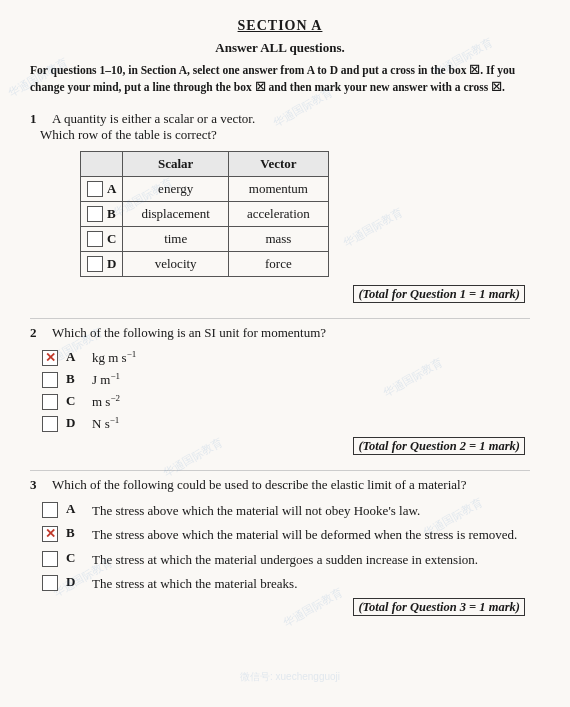 The image size is (570, 707). I want to click on question-1-total: (Total for Question 1 = 1 mark), so click(280, 294).